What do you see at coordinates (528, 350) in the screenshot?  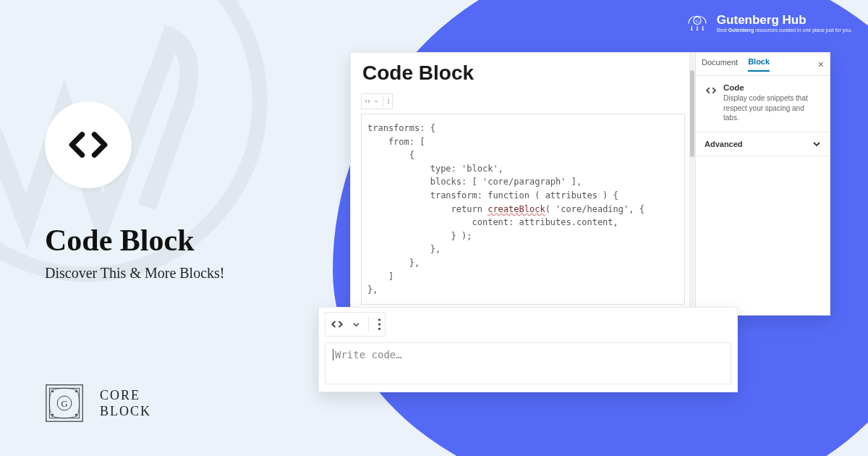 I see `empty-code-block: Write code…` at bounding box center [528, 350].